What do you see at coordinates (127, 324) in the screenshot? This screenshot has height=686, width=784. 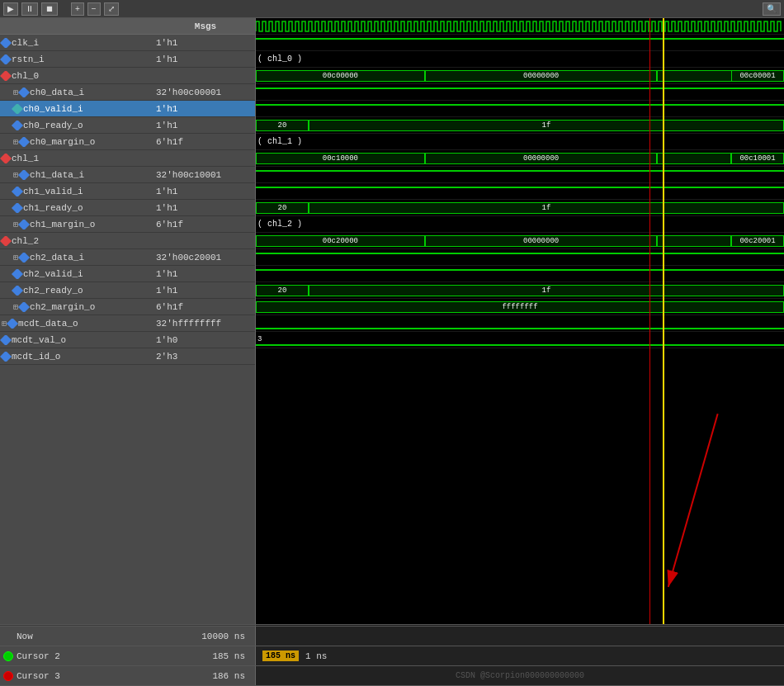 I see `signal-row-mcdt_data_o: ⊞mcdt_data_o32'hffffffff` at bounding box center [127, 324].